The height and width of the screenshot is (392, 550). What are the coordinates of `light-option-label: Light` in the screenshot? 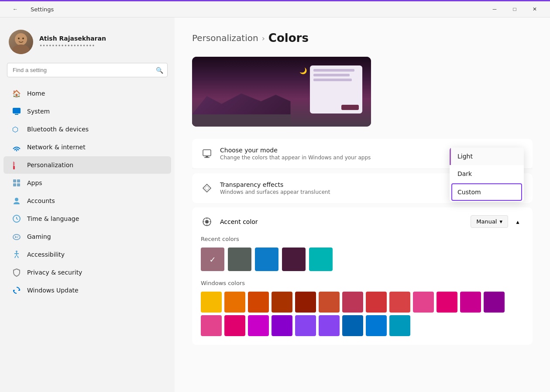 It's located at (465, 156).